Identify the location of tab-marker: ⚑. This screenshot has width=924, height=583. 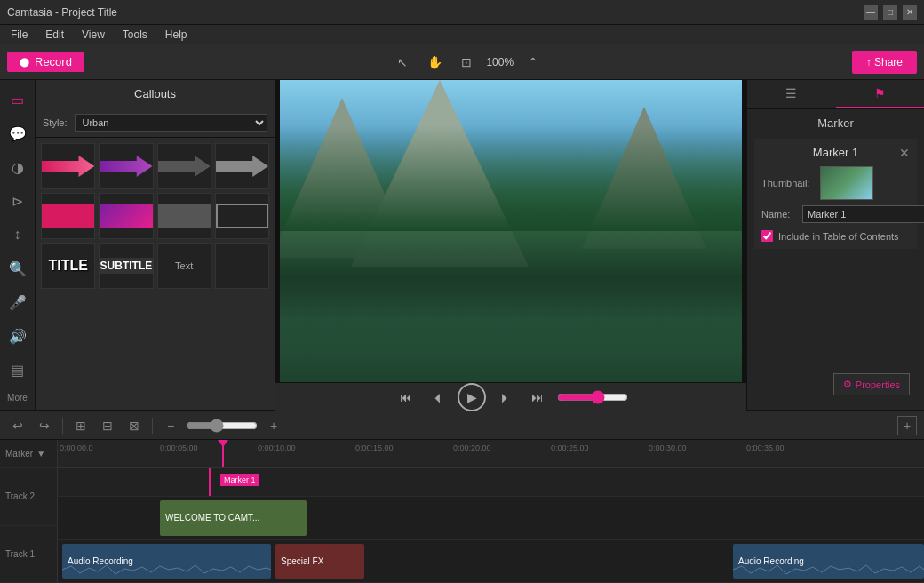
(880, 94).